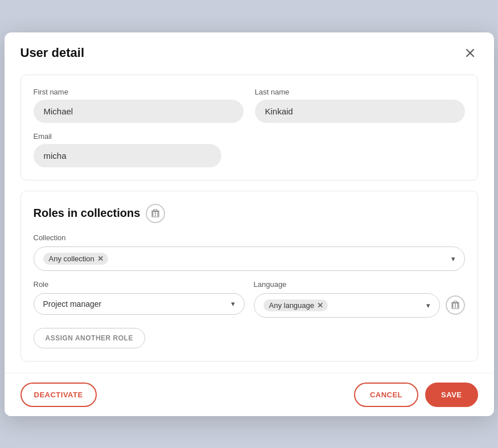  I want to click on collection-dropdown: Any collection ✕ ▾, so click(249, 258).